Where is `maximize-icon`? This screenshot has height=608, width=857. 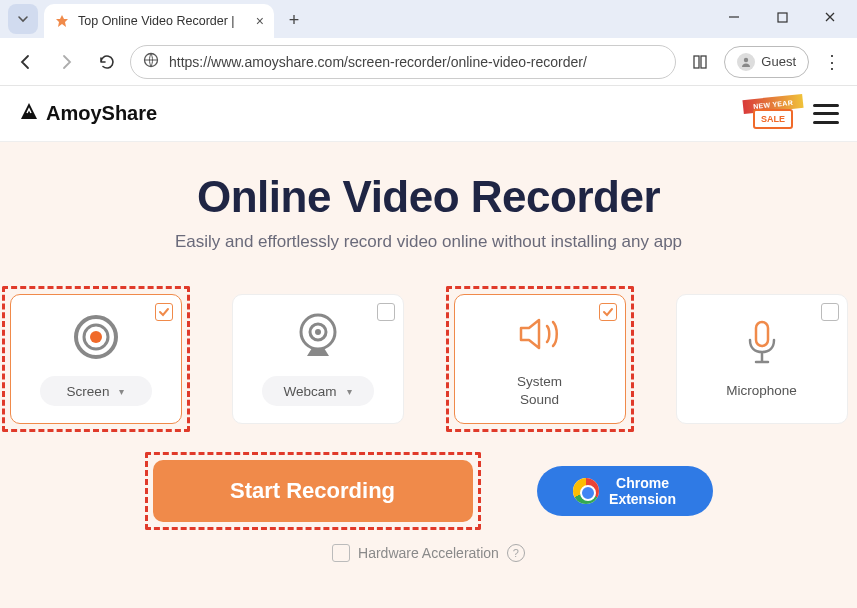 maximize-icon is located at coordinates (782, 18).